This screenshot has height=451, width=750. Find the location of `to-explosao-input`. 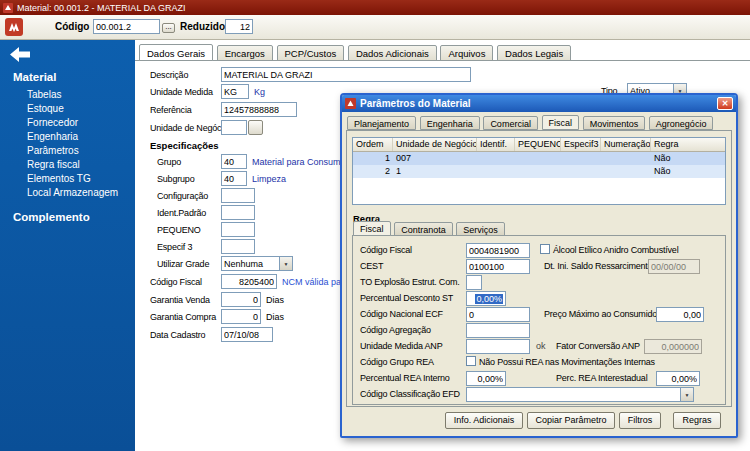

to-explosao-input is located at coordinates (474, 282).